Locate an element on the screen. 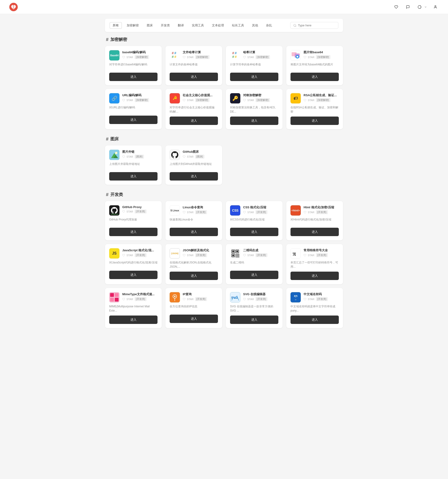 This screenshot has width=448, height=479. card-desc: 对CSS代码进行格式化/压缩 is located at coordinates (254, 221).